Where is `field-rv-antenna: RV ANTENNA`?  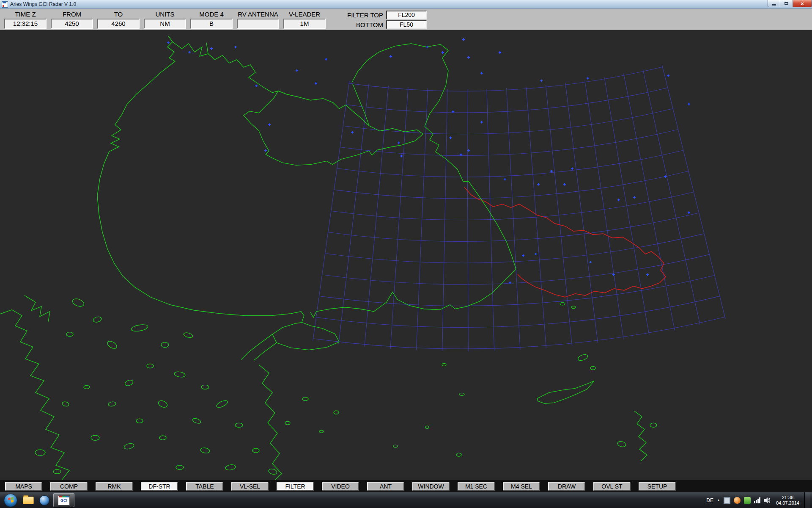 field-rv-antenna: RV ANTENNA is located at coordinates (258, 20).